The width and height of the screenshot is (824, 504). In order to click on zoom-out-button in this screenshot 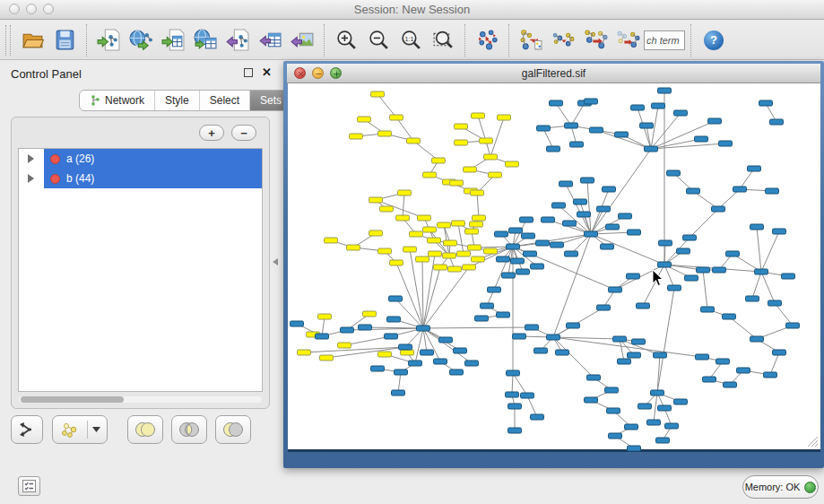, I will do `click(378, 40)`.